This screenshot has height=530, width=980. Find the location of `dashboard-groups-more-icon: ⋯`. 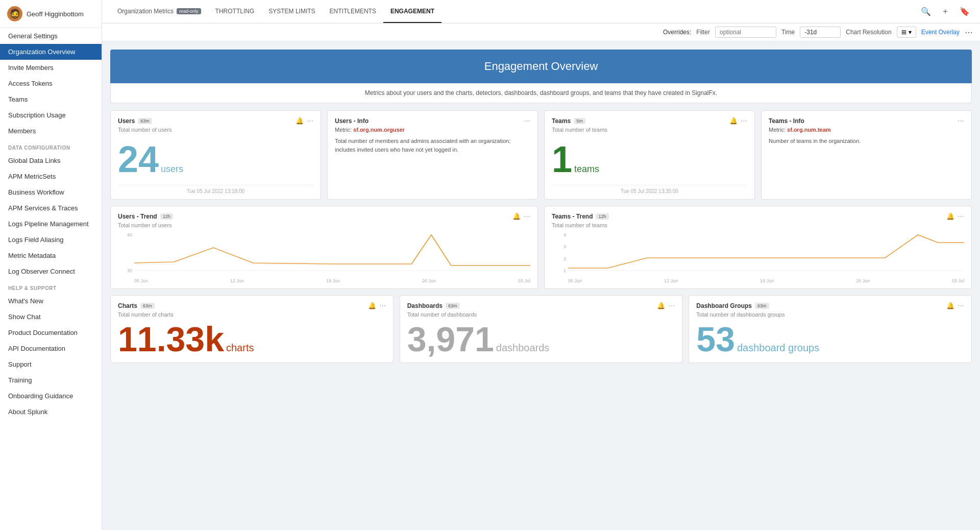

dashboard-groups-more-icon: ⋯ is located at coordinates (961, 305).